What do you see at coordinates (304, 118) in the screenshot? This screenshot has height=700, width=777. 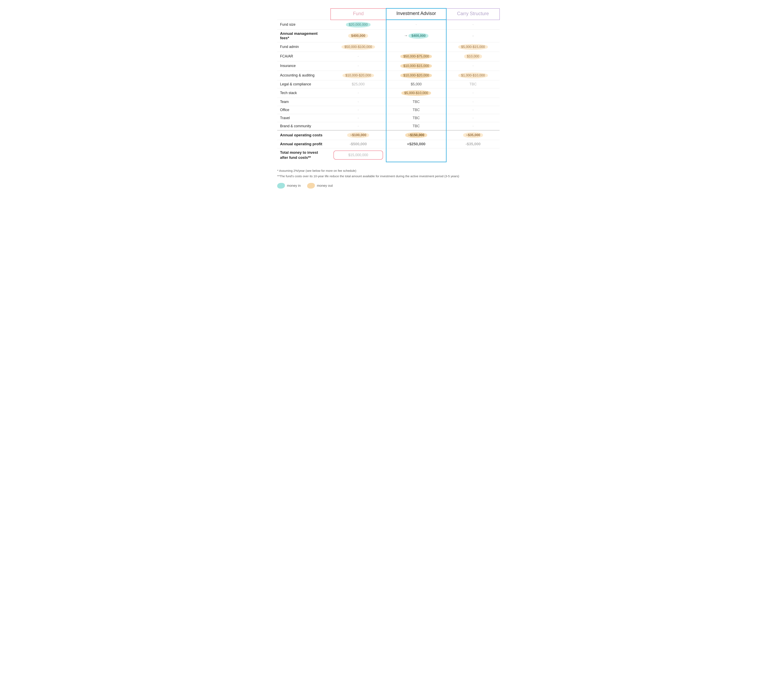 I see `label-travel: Travel` at bounding box center [304, 118].